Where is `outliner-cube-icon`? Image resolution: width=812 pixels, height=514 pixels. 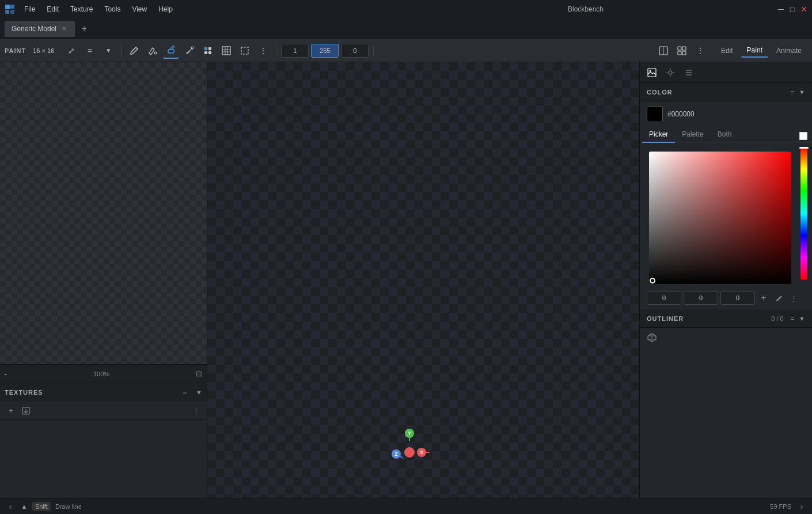 outliner-cube-icon is located at coordinates (652, 339).